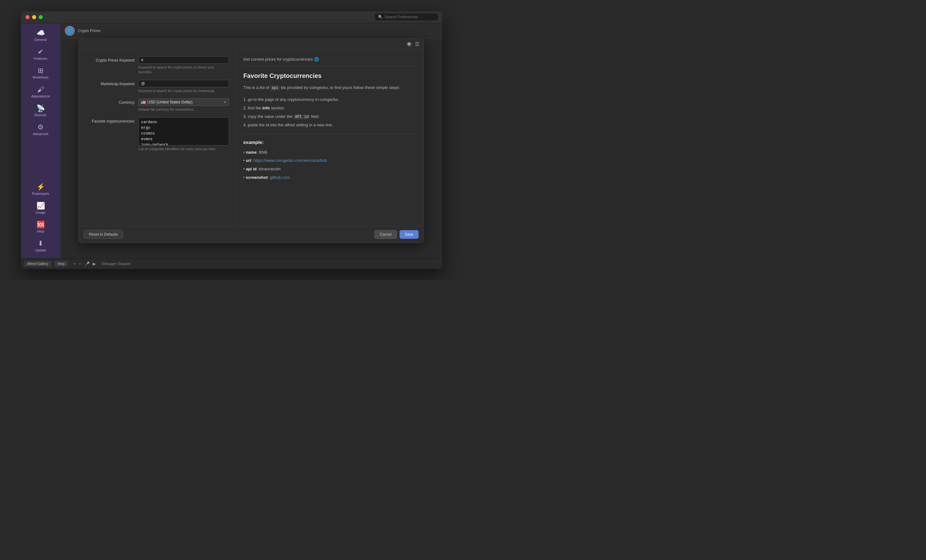 This screenshot has width=926, height=560. Describe the element at coordinates (41, 212) in the screenshot. I see `sidebar-label-usage: Usage` at that location.